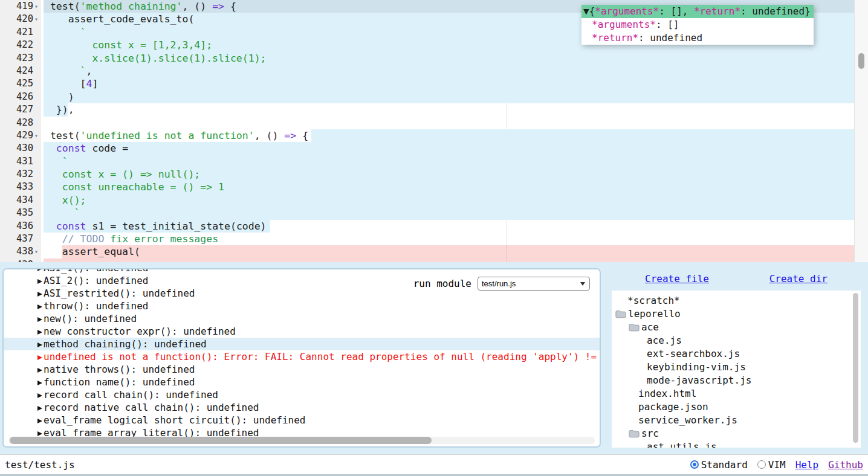 Image resolution: width=868 pixels, height=476 pixels. I want to click on line-number-cell: 419▾, so click(21, 6).